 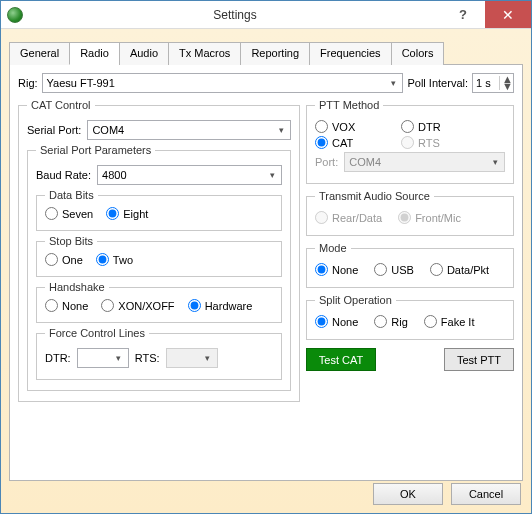 What do you see at coordinates (81, 83) in the screenshot?
I see `rig-value: Yaesu FT-991` at bounding box center [81, 83].